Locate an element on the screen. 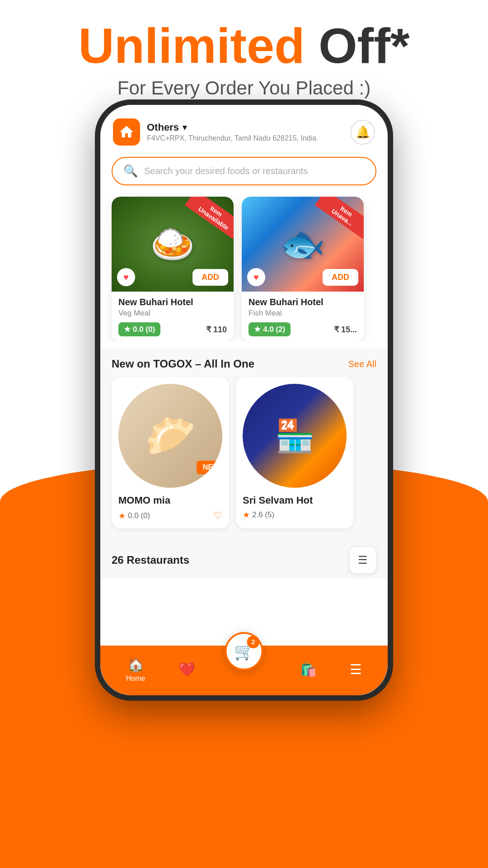 This screenshot has width=488, height=868. rating-value-1: 0.0 (0) is located at coordinates (144, 330).